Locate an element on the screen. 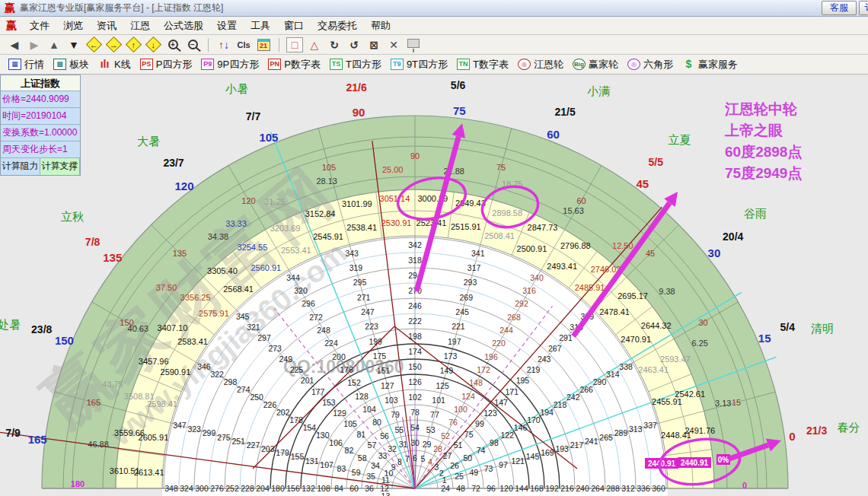 The height and width of the screenshot is (496, 868). integer-cell: 50 is located at coordinates (468, 458).